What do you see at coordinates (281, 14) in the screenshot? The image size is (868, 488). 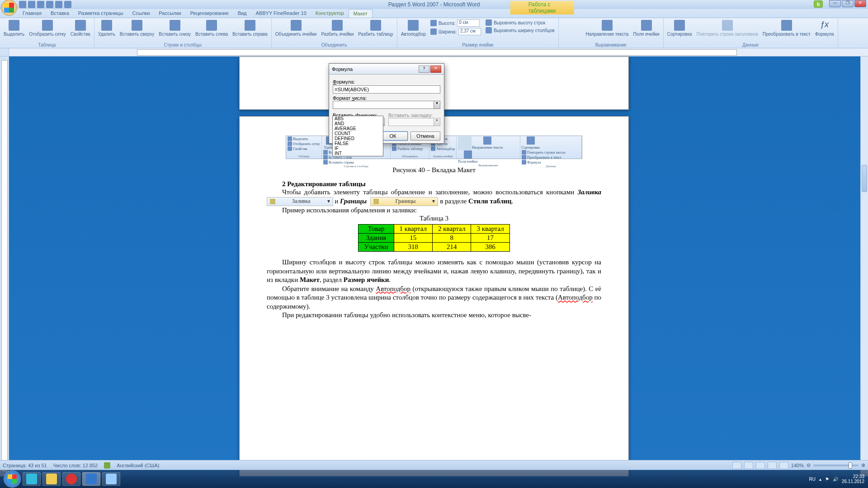 I see `tab-abbyy: ABBYY FineReader 10` at bounding box center [281, 14].